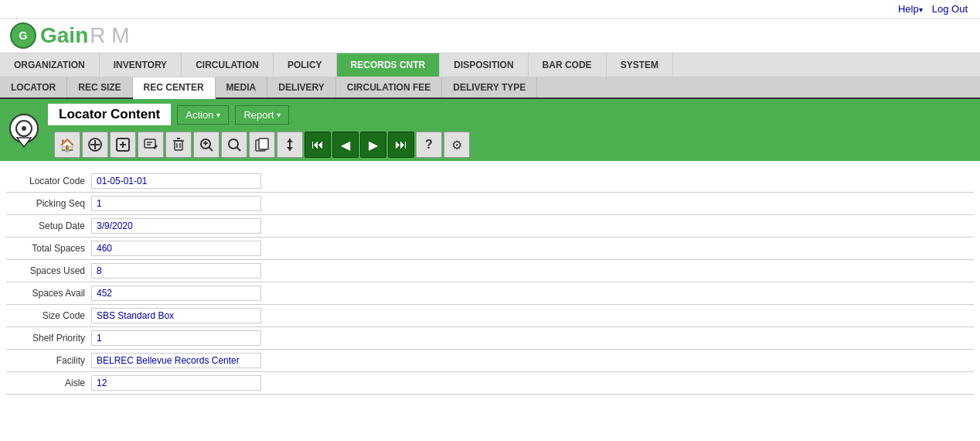 This screenshot has height=441, width=980. What do you see at coordinates (67, 145) in the screenshot?
I see `home-button: 🏠` at bounding box center [67, 145].